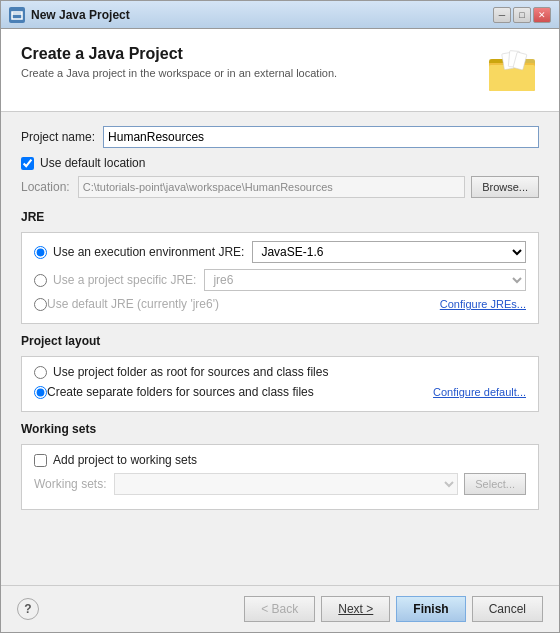 The width and height of the screenshot is (560, 633). Describe the element at coordinates (280, 217) in the screenshot. I see `jre-section-title: JRE` at that location.